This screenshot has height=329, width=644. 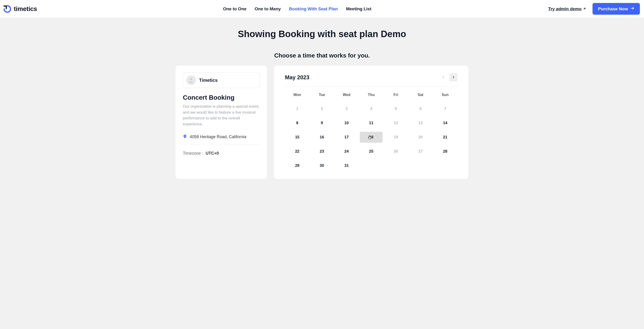 What do you see at coordinates (396, 96) in the screenshot?
I see `calendar-dow: Fri` at bounding box center [396, 96].